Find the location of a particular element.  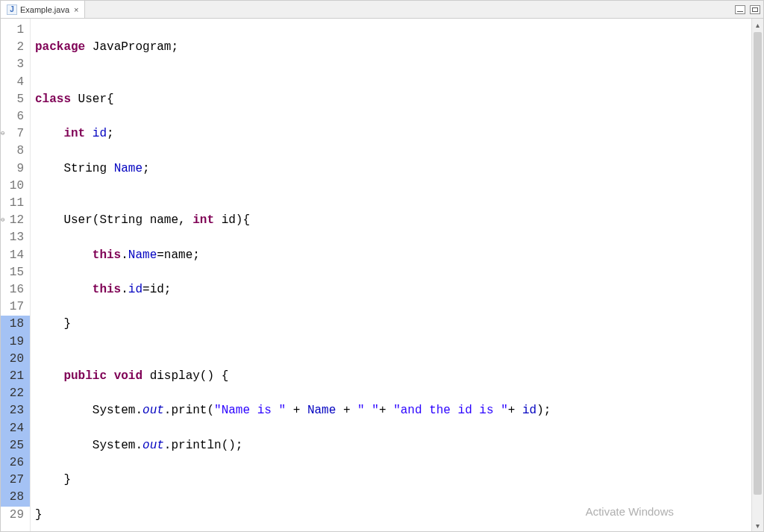

line-number: 20 is located at coordinates (15, 360).